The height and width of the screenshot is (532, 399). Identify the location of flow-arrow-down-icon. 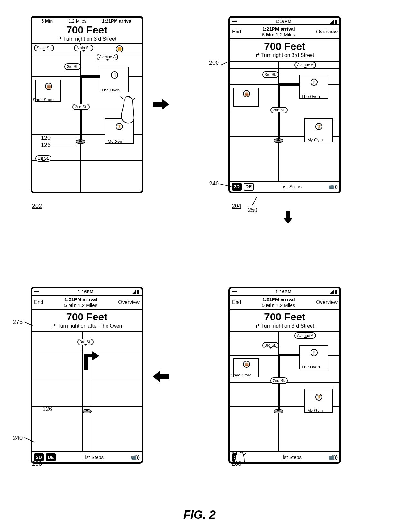
(288, 218).